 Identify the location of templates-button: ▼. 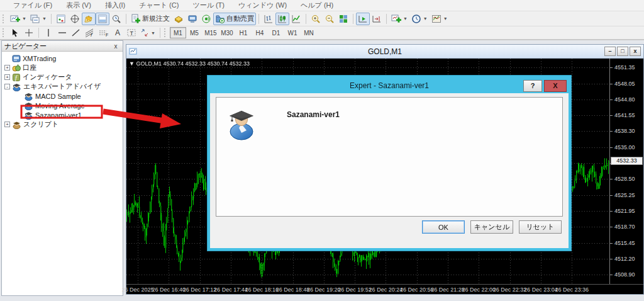
(440, 19).